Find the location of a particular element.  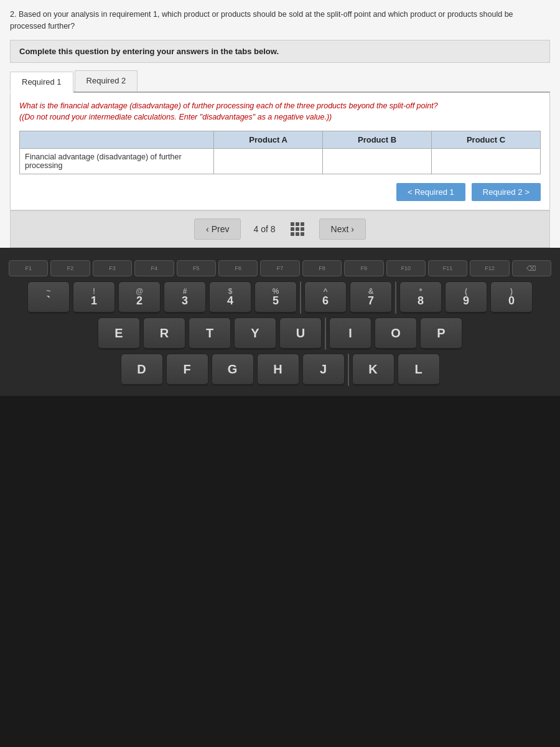

fn-key-f5: F5 is located at coordinates (197, 268).